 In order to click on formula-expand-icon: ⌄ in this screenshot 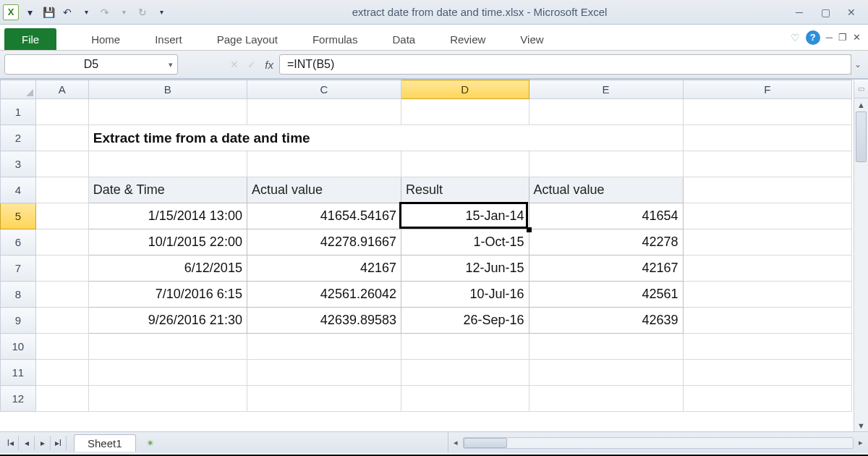, I will do `click(857, 64)`.